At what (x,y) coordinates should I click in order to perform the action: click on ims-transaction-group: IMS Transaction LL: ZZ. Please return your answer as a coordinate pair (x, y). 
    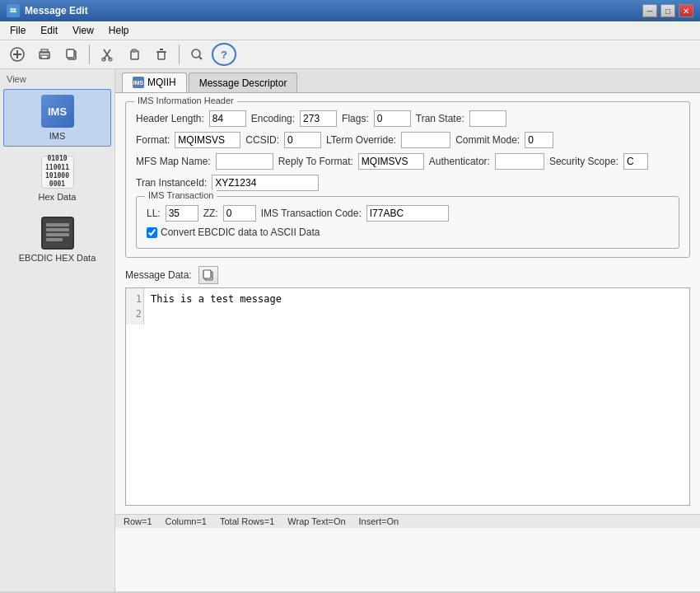
    Looking at the image, I should click on (408, 222).